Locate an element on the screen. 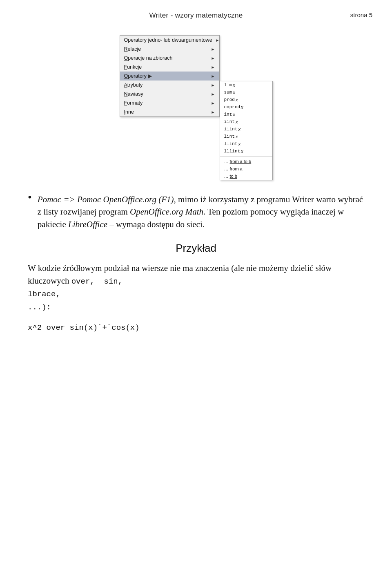 The height and width of the screenshot is (566, 392). submenu-item-iiint: iiintx is located at coordinates (246, 129).